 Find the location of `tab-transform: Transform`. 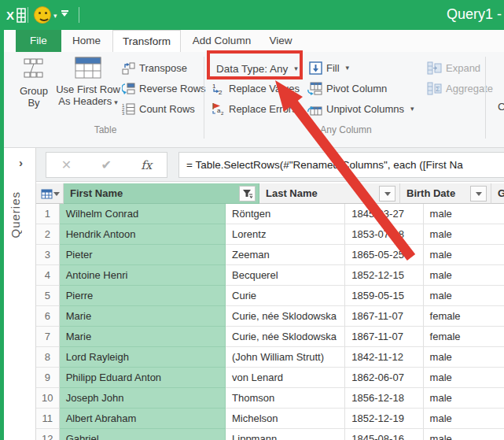

tab-transform: Transform is located at coordinates (146, 41).